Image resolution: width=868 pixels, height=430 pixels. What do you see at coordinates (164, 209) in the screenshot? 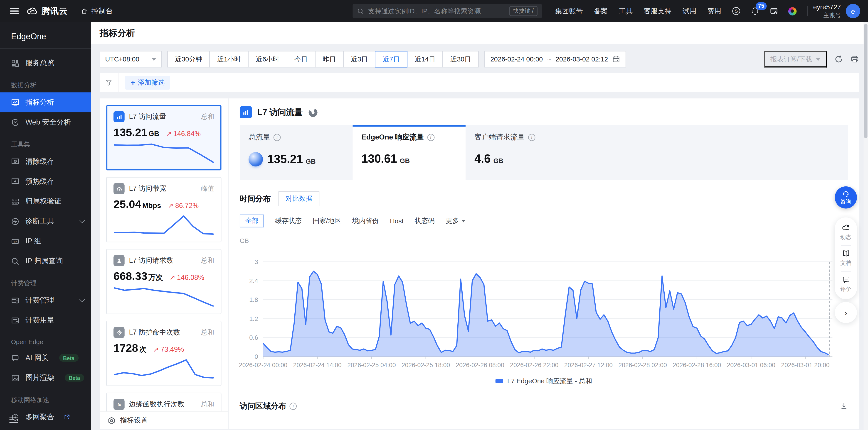
I see `card-l7-bandwidth: L7 访问带宽 峰值 25.04 Mbps ↗86.72%` at bounding box center [164, 209].